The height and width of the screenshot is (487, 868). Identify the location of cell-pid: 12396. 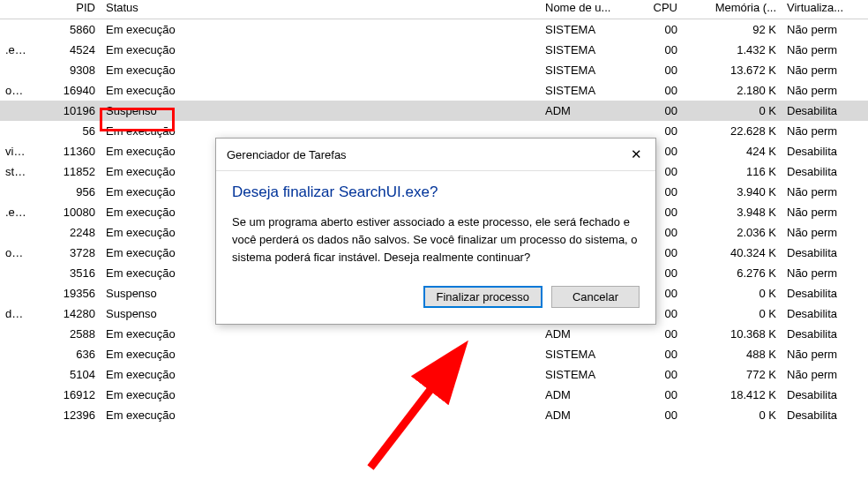
(66, 415).